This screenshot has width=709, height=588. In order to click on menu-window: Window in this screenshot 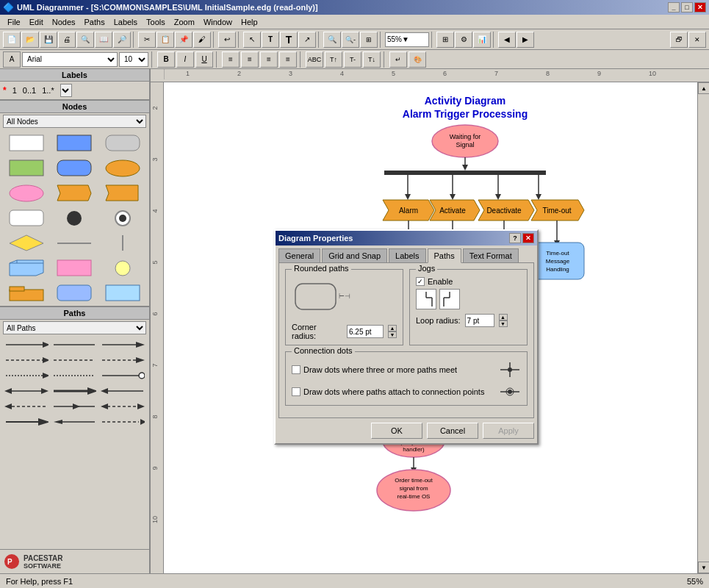, I will do `click(217, 22)`.